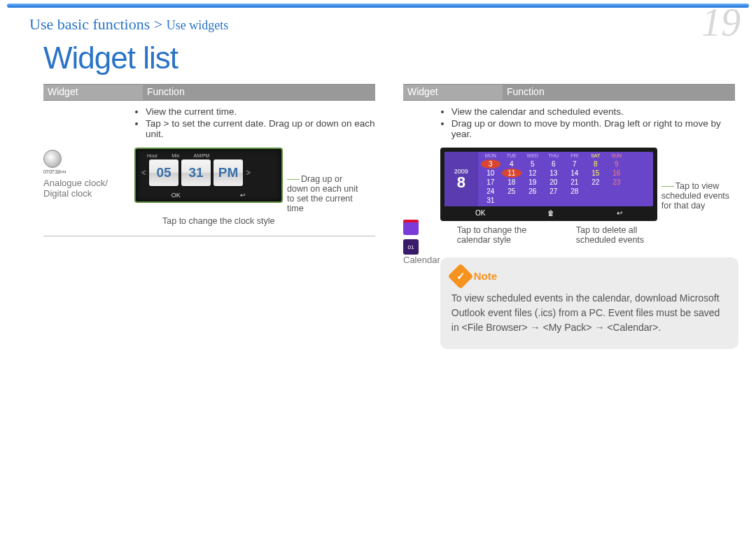  Describe the element at coordinates (228, 173) in the screenshot. I see `clock-ampm: PM` at that location.